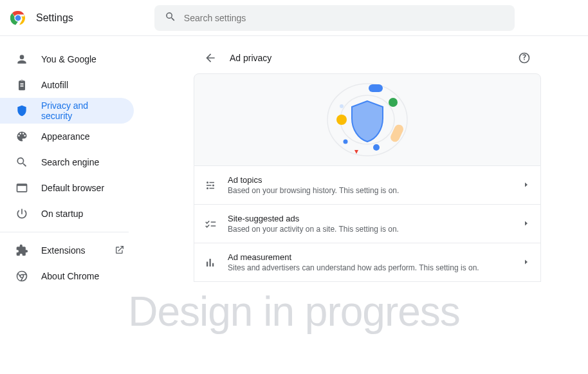 Image resolution: width=588 pixels, height=374 pixels. Describe the element at coordinates (22, 250) in the screenshot. I see `extension-icon` at that location.